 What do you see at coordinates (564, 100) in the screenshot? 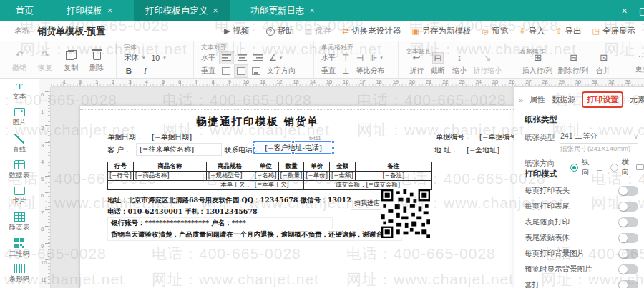
I see `tab-data-source: 数据源` at bounding box center [564, 100].